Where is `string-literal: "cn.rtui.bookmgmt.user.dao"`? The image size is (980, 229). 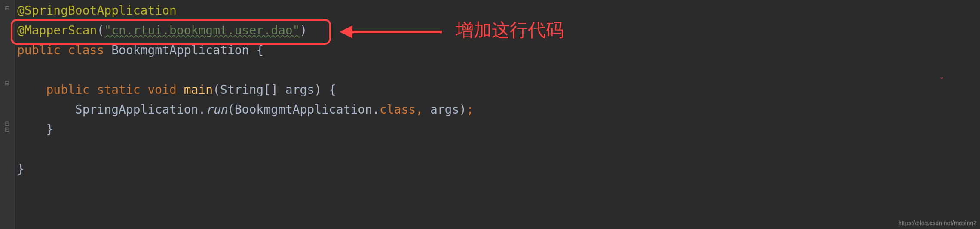
string-literal: "cn.rtui.bookmgmt.user.dao" is located at coordinates (202, 30).